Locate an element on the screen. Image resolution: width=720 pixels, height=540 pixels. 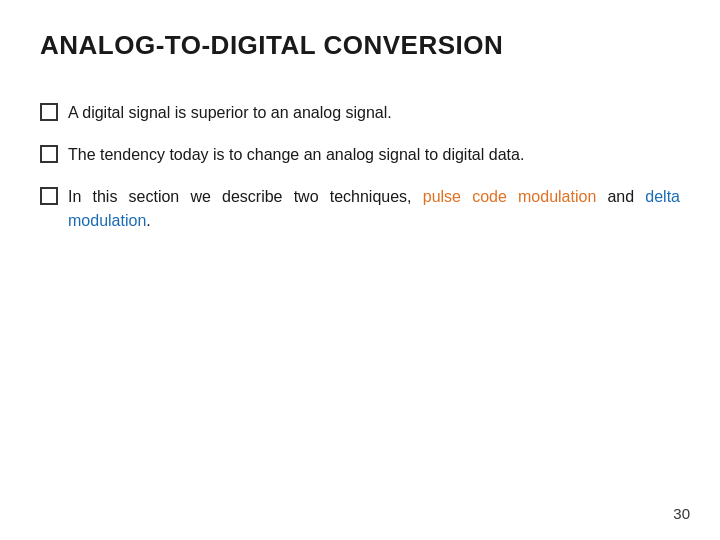
slide-title: ANALOG-TO-DIGITAL CONVERSION is located at coordinates (360, 46).